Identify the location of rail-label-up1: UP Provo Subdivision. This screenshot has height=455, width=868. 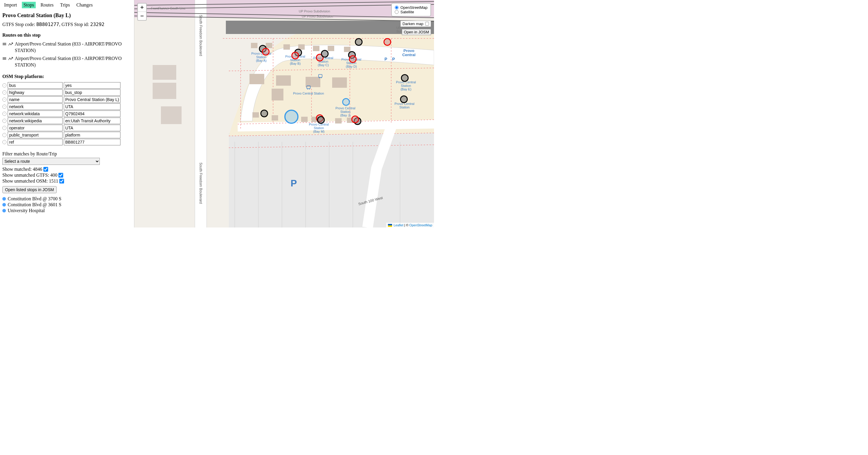
(315, 11).